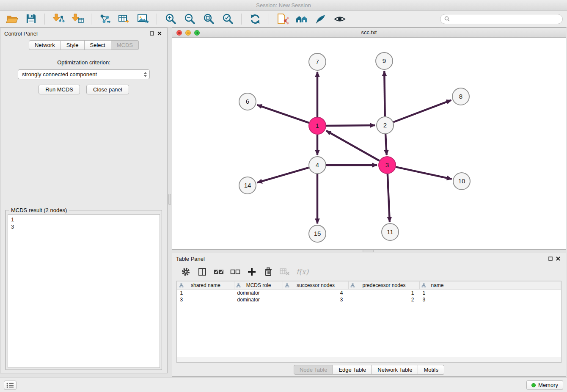 The image size is (567, 392). What do you see at coordinates (84, 75) in the screenshot?
I see `criterion-select: strongly connected component` at bounding box center [84, 75].